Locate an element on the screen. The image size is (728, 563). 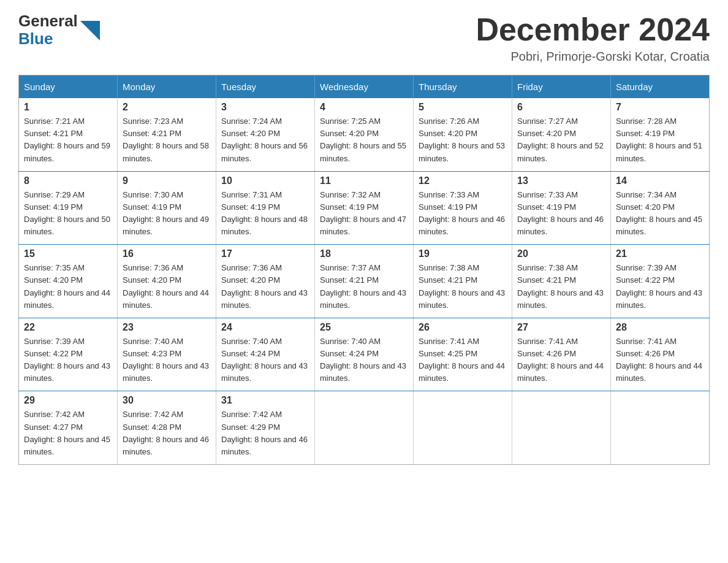
calendar-cell: 11Sunrise: 7:32 AMSunset: 4:19 PMDayligh… is located at coordinates (364, 208).